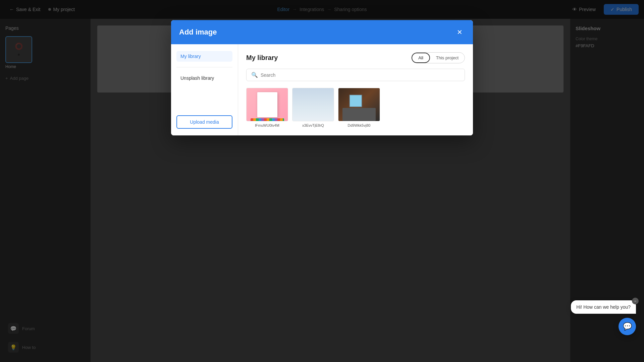 This screenshot has height=362, width=644. I want to click on image-label-1: lFmuWU0tv4M, so click(267, 125).